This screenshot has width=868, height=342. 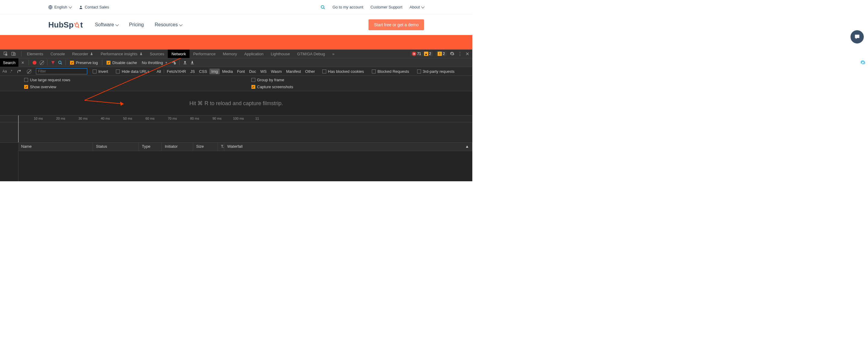 I want to click on person-icon, so click(x=81, y=7).